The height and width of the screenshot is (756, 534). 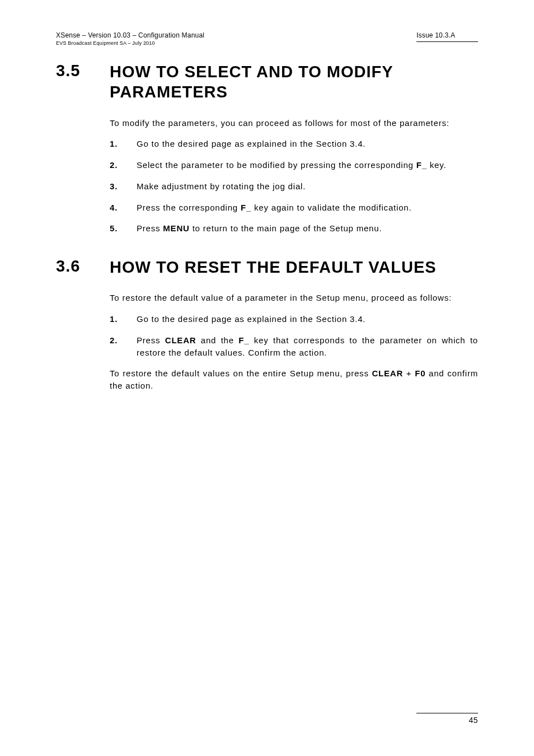 What do you see at coordinates (130, 43) in the screenshot?
I see `header-company: EVS Broadcast Equipment SA – July 2010` at bounding box center [130, 43].